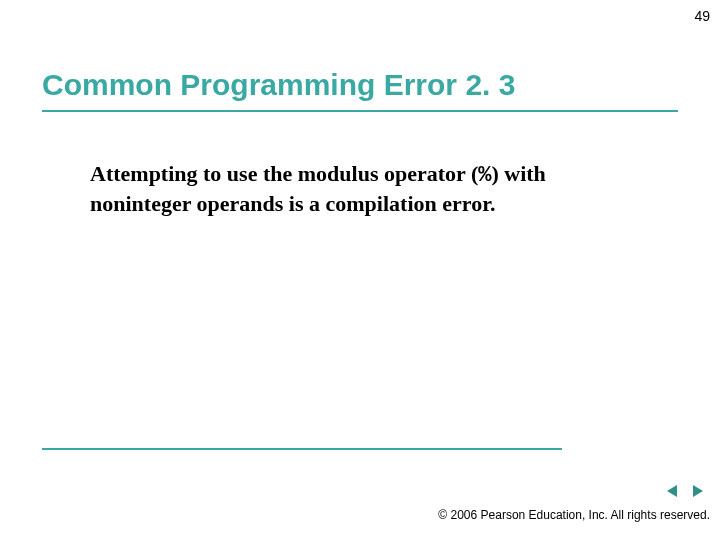  Describe the element at coordinates (685, 491) in the screenshot. I see `slide-nav` at that location.